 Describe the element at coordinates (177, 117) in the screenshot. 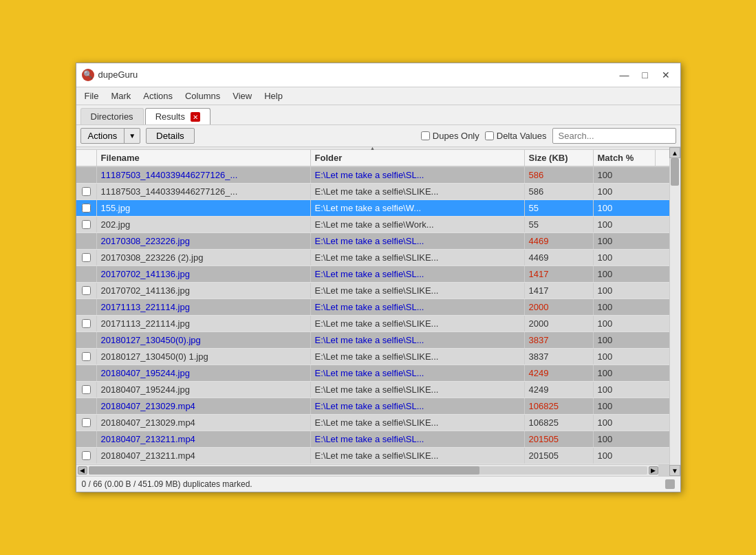

I see `tab-results: Results ✕` at that location.